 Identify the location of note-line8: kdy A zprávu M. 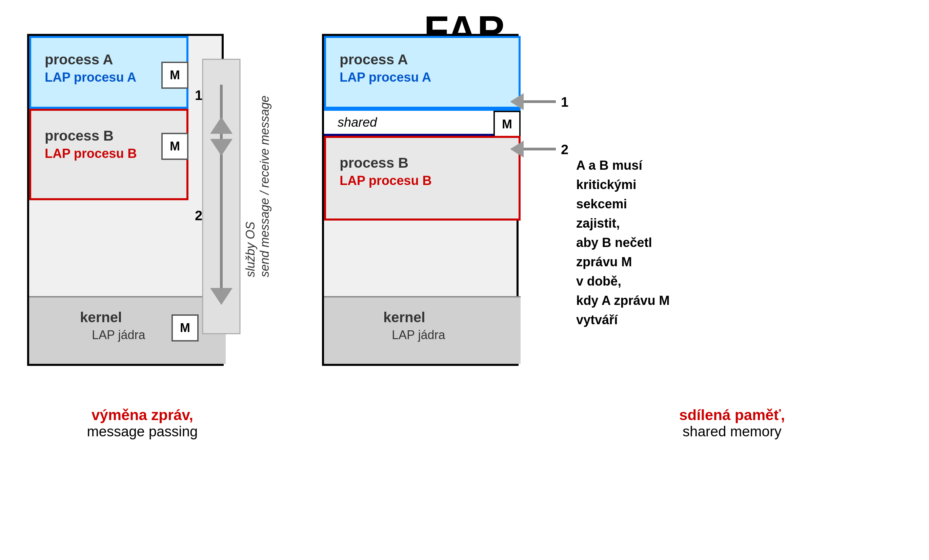
(623, 301).